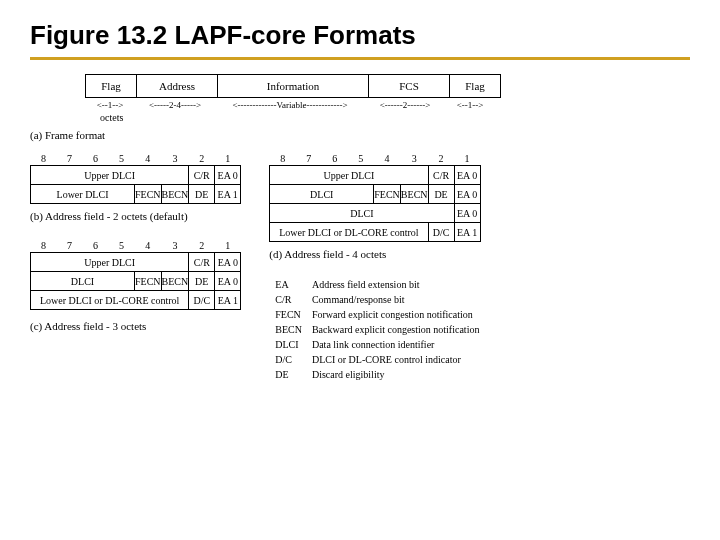 This screenshot has width=720, height=540. Describe the element at coordinates (228, 246) in the screenshot. I see `c-bit-1: 1` at that location.